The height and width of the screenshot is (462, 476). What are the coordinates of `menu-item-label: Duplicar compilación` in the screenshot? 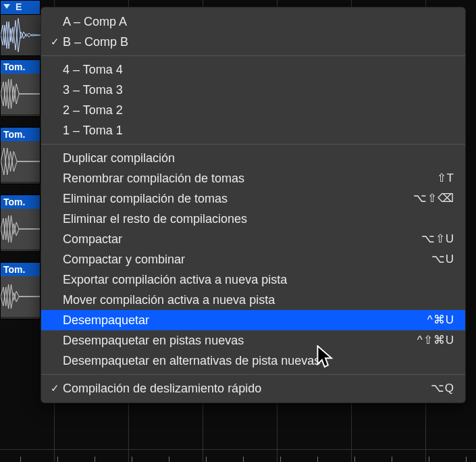 It's located at (259, 158).